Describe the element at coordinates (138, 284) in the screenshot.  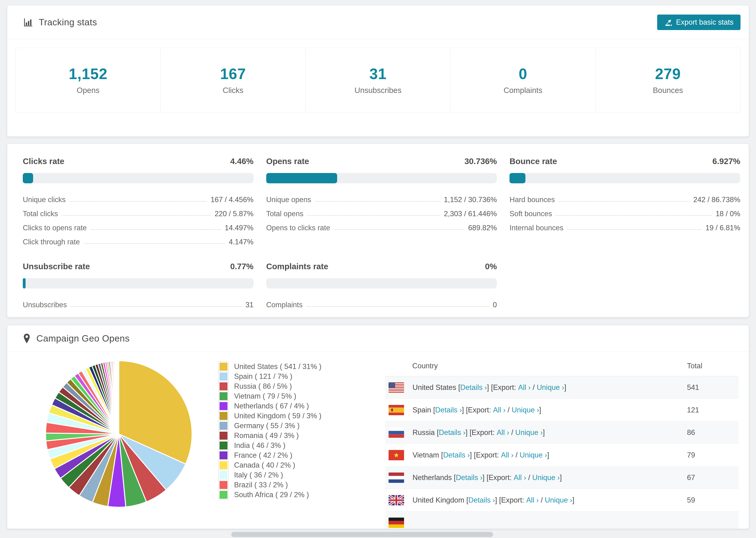
I see `unsubscribe-rate-progress-track` at that location.